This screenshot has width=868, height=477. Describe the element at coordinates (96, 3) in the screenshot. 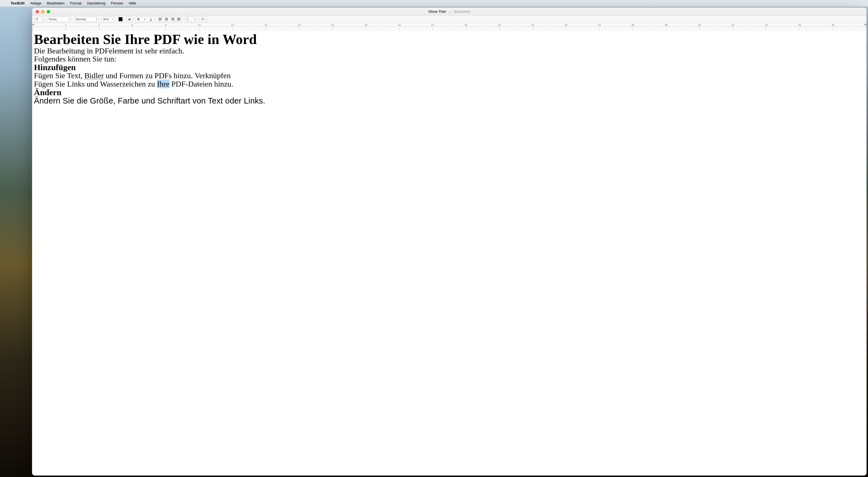

I see `menubar-item-darstellung: Darstellung` at that location.